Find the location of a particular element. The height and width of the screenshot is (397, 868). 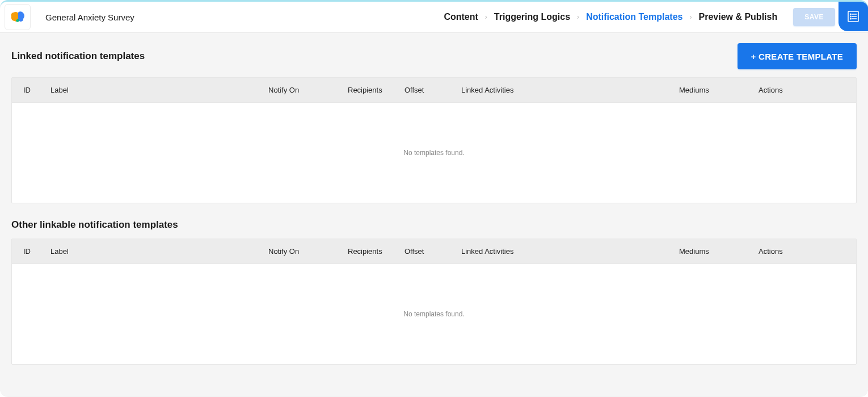

crumb-preview-publish: Preview & Publish is located at coordinates (738, 17).